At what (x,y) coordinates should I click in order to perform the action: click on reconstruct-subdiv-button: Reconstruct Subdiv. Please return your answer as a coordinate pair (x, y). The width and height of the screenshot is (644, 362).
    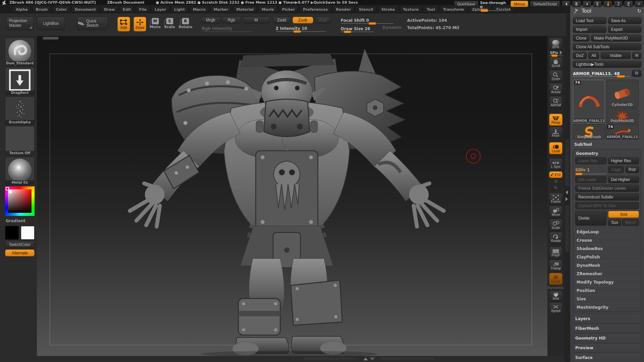
    Looking at the image, I should click on (607, 197).